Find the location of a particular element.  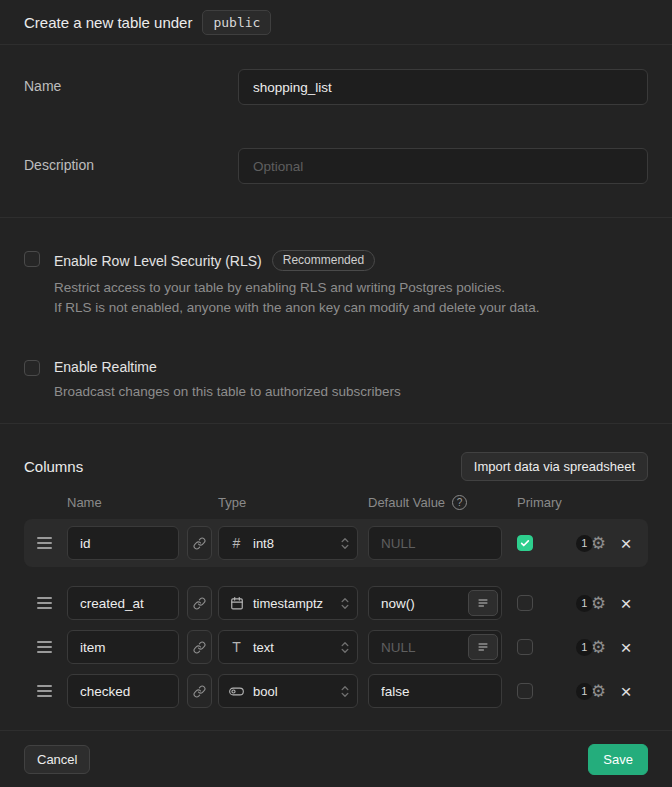

description-label: Description is located at coordinates (131, 166).